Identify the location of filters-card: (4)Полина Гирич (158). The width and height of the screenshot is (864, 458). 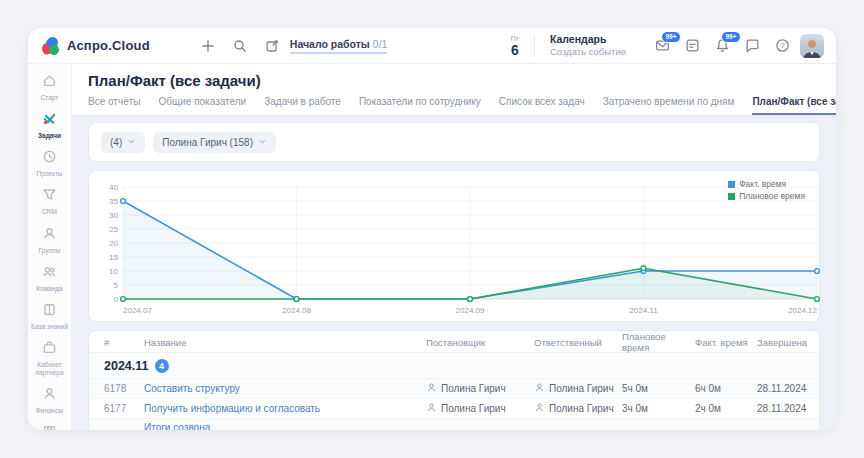
(454, 142).